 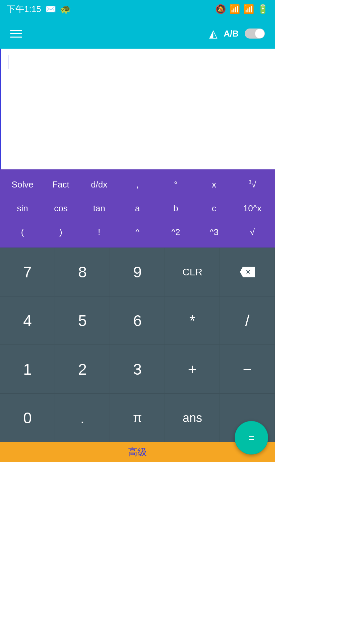 What do you see at coordinates (27, 321) in the screenshot?
I see `key-4: 4` at bounding box center [27, 321].